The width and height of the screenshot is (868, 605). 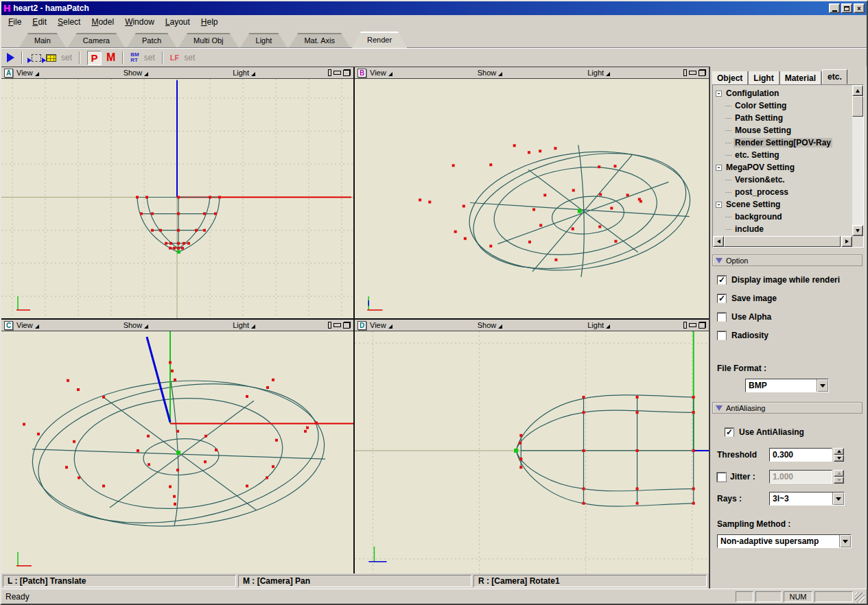 What do you see at coordinates (784, 167) in the screenshot?
I see `tree-item-megapov-setting: MegaPOV Setting` at bounding box center [784, 167].